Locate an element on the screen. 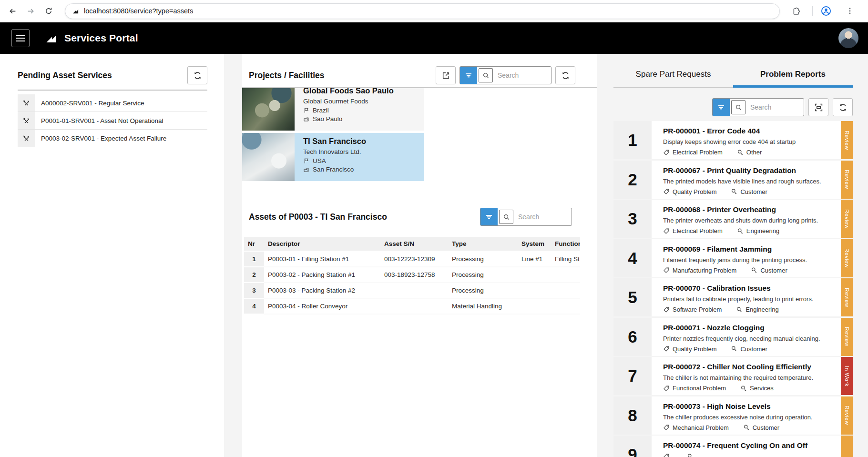 Image resolution: width=868 pixels, height=457 pixels. report-source: Engineering is located at coordinates (762, 310).